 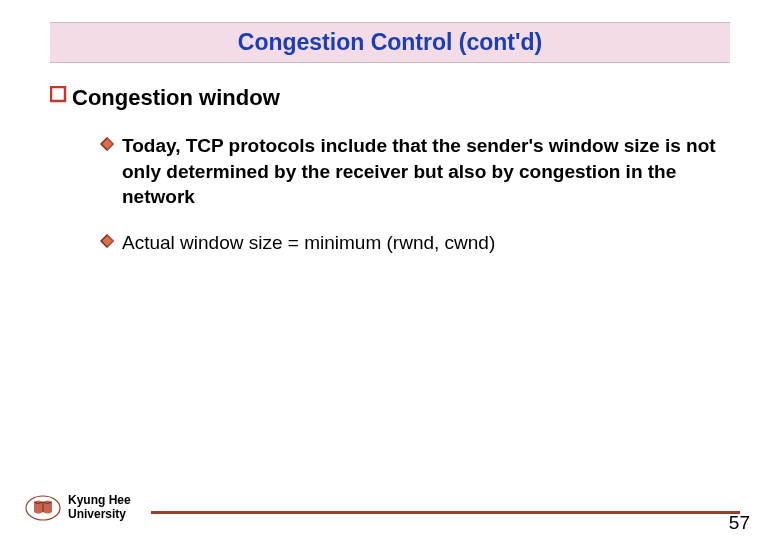 What do you see at coordinates (390, 98) in the screenshot?
I see `section-heading-row: Congestion window` at bounding box center [390, 98].